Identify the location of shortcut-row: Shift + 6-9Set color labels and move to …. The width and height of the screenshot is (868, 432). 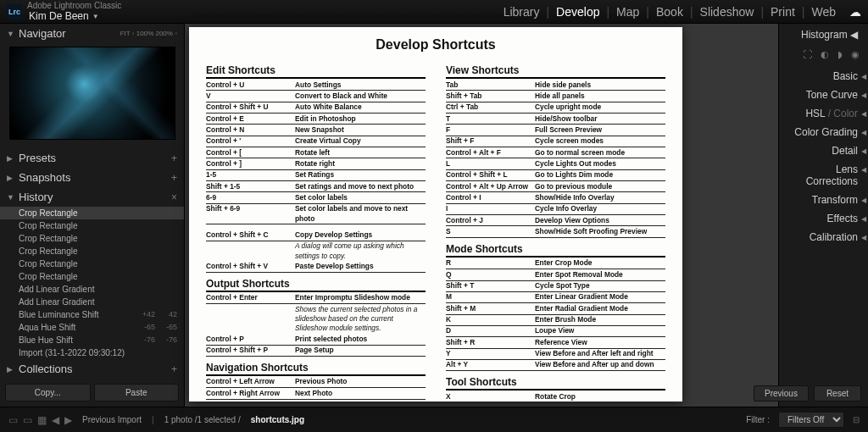
(315, 215).